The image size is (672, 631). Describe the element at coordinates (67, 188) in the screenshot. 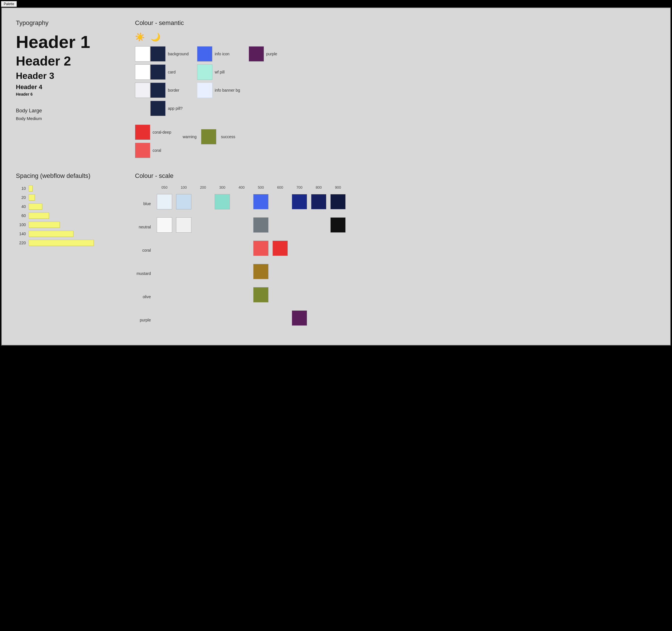

I see `spacing-row-10: 10` at that location.